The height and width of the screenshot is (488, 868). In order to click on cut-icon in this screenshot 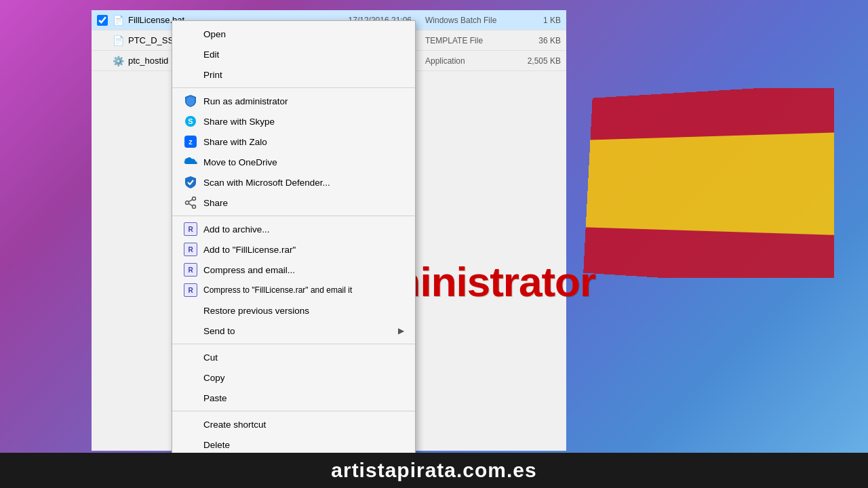, I will do `click(191, 357)`.